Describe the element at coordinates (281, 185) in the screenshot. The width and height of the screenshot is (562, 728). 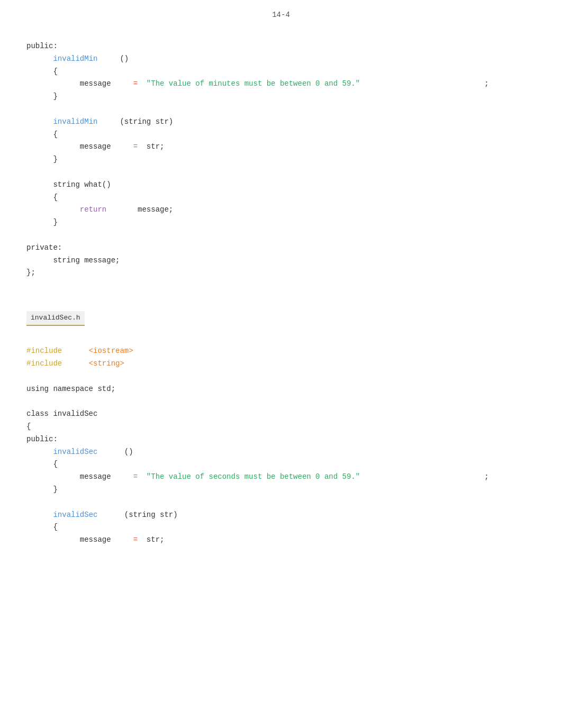
I see `code-line: string what()` at that location.